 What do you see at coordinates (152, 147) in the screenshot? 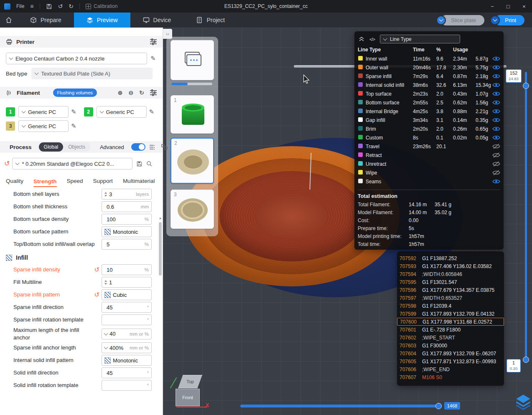
I see `param-list-icon` at bounding box center [152, 147].